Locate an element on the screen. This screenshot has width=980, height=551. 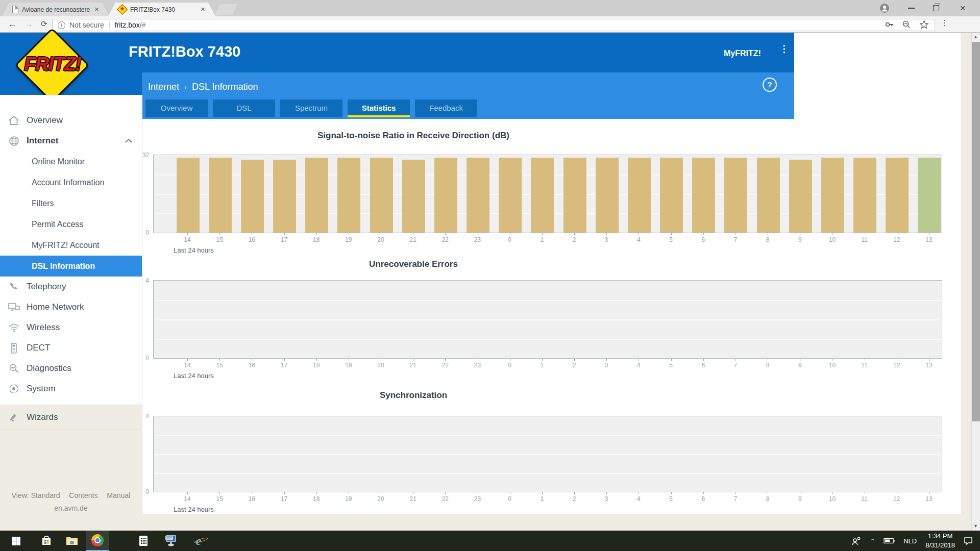
browser-menu-icon: ⋮ is located at coordinates (944, 23).